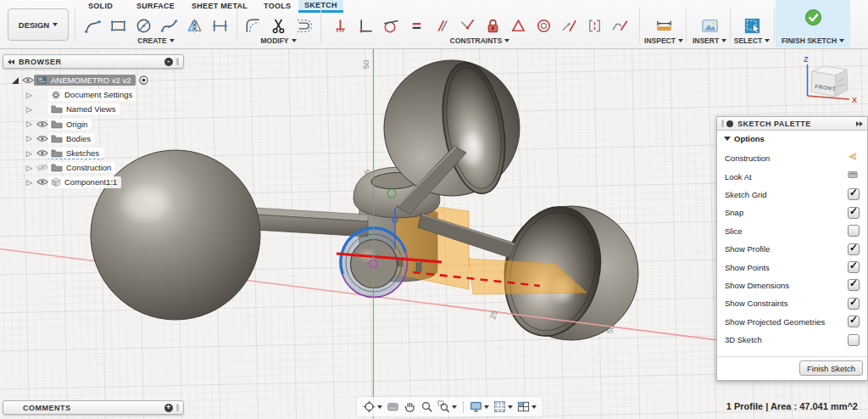 This screenshot has height=419, width=868. I want to click on options-section-toggle: Options, so click(744, 139).